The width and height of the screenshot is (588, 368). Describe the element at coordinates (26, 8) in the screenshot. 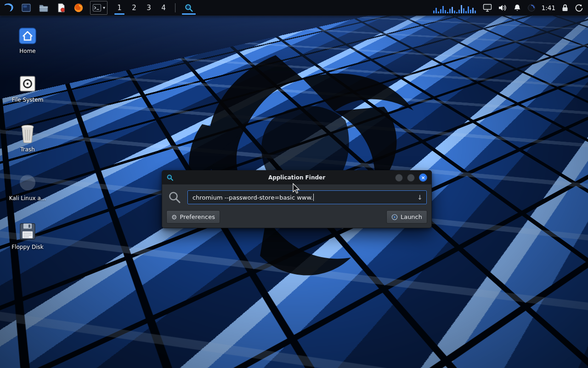

I see `window-icon` at that location.